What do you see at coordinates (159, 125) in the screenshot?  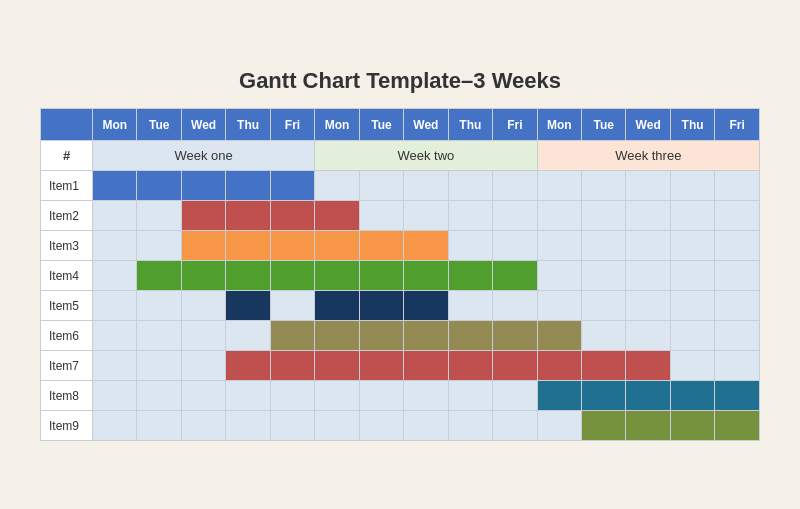 I see `day-2: Tue` at bounding box center [159, 125].